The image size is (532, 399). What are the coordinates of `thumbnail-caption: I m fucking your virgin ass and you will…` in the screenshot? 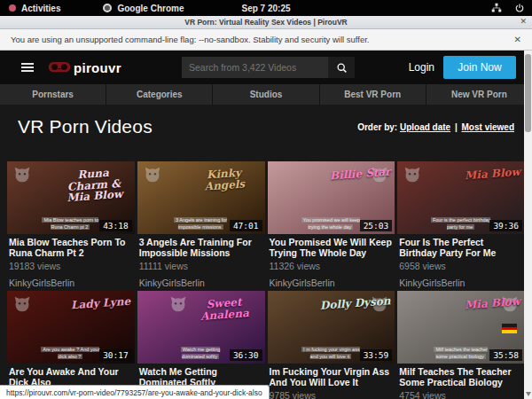 It's located at (331, 353).